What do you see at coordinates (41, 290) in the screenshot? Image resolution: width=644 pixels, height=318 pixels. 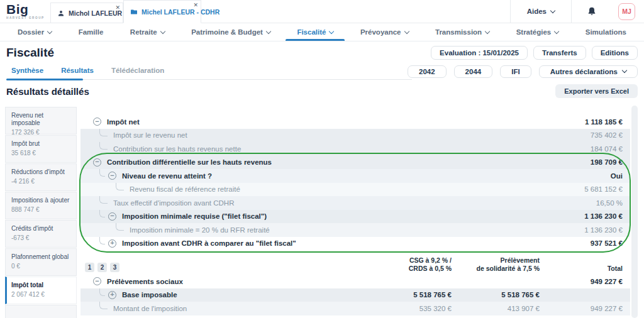 I see `sidebar-item-impot-total: Impôt total 2 067 412 €` at bounding box center [41, 290].